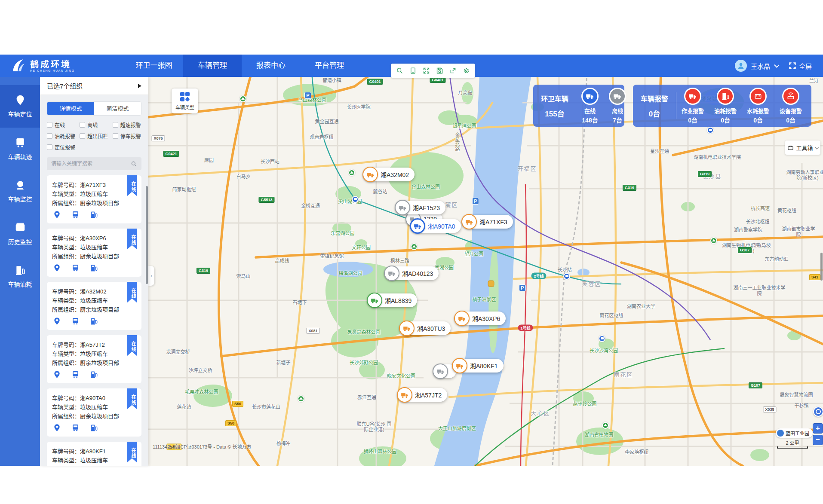 The image size is (823, 504). What do you see at coordinates (20, 107) in the screenshot?
I see `sidebar-item-vehicle-location: 车辆定位` at bounding box center [20, 107].